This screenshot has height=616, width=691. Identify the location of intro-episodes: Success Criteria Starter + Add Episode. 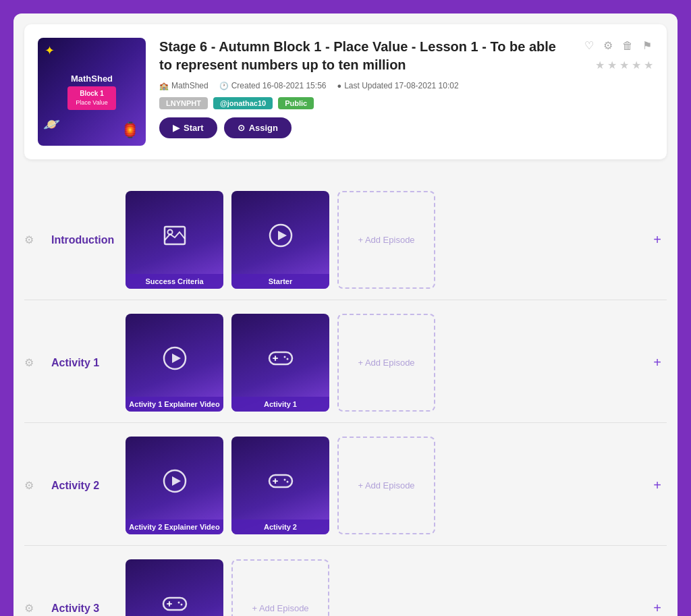
(387, 240).